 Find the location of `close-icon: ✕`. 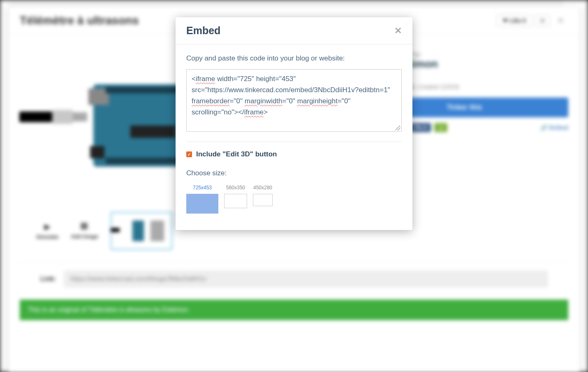

close-icon: ✕ is located at coordinates (398, 30).